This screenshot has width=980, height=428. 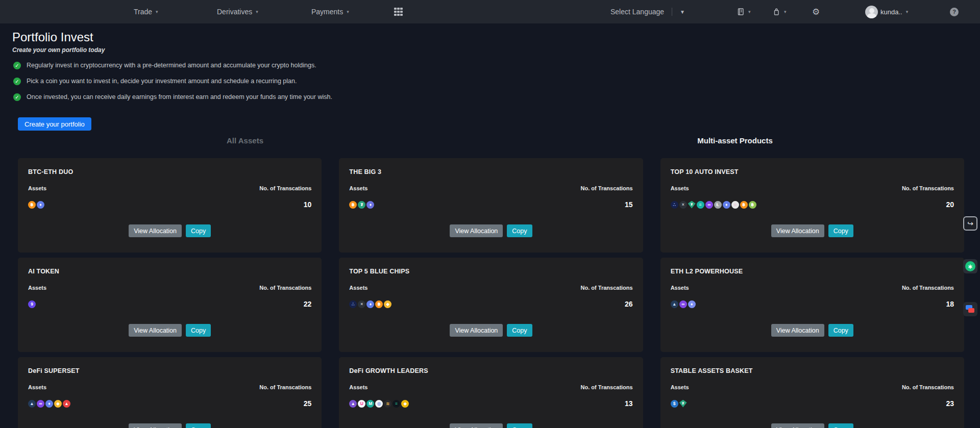 I want to click on mkr-icon: M, so click(x=371, y=404).